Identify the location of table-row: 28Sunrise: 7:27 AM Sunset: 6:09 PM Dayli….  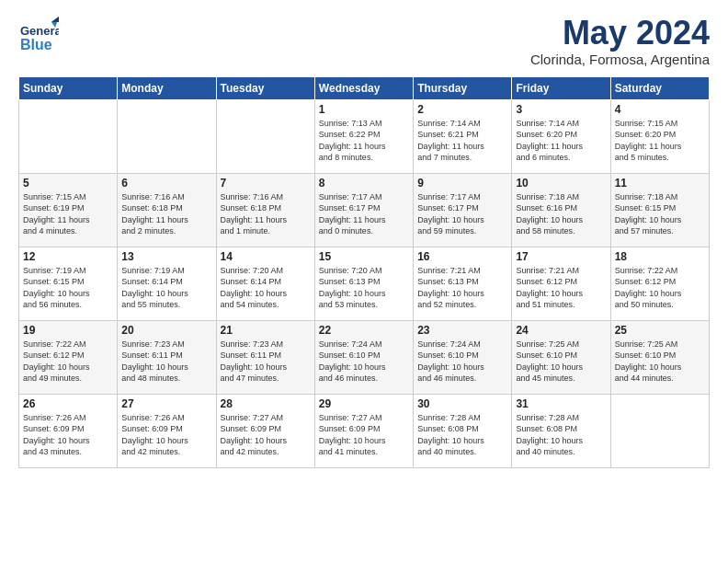
(265, 431).